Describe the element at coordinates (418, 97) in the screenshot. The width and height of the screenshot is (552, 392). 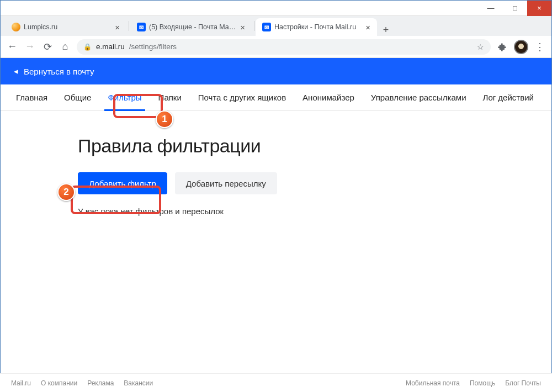
I see `tab-subscriptions: Управление рассылками` at that location.